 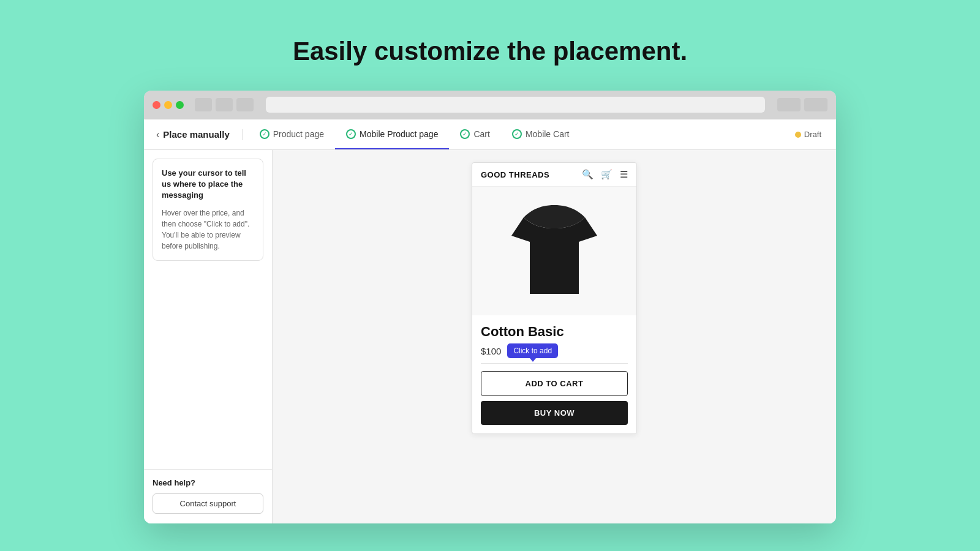 What do you see at coordinates (624, 174) in the screenshot?
I see `menu-icon: ☰` at bounding box center [624, 174].